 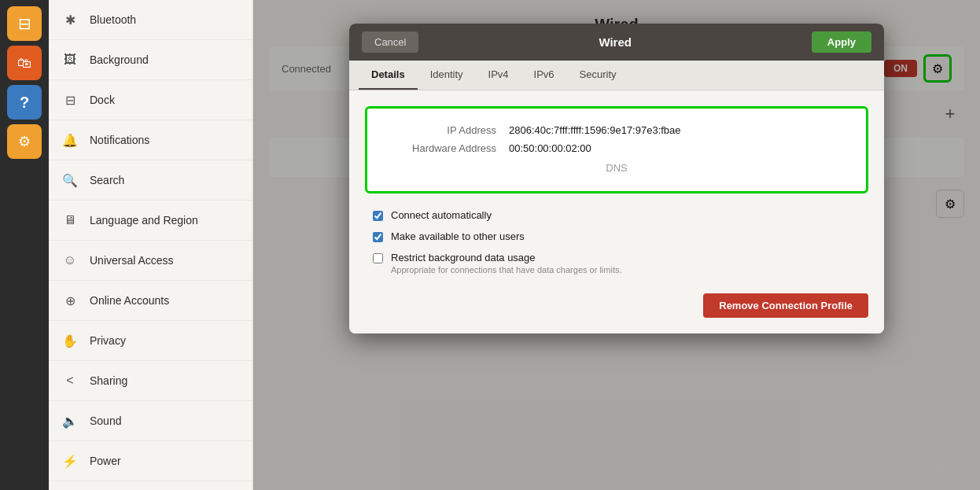 I want to click on ip-address-label: IP Address, so click(x=446, y=131).